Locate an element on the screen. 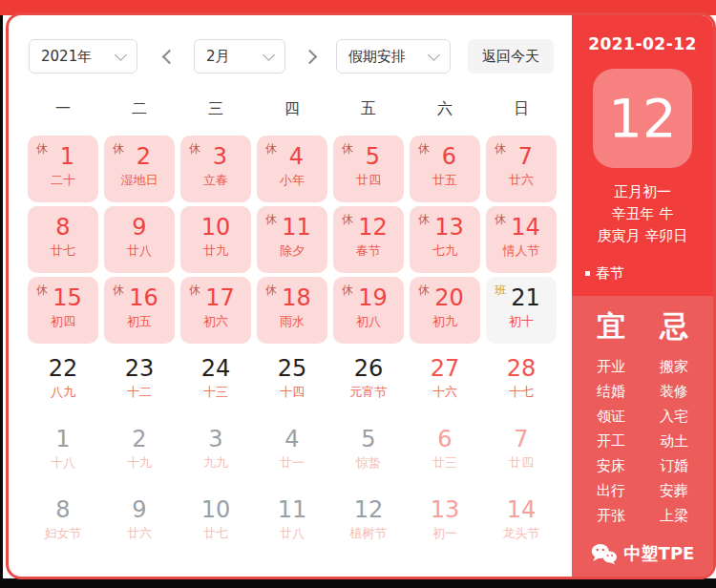 The height and width of the screenshot is (588, 716). avoid-title: 忌 is located at coordinates (674, 326).